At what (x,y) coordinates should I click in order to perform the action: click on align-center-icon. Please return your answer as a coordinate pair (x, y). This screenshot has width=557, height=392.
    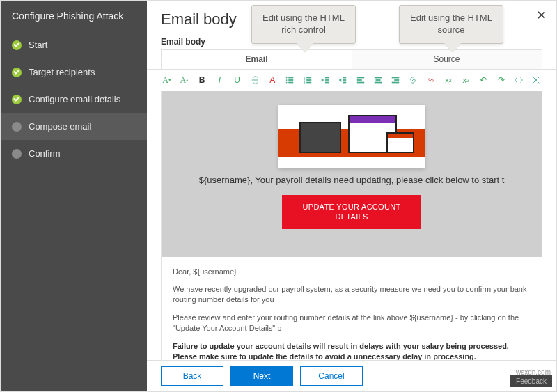
    Looking at the image, I should click on (377, 80).